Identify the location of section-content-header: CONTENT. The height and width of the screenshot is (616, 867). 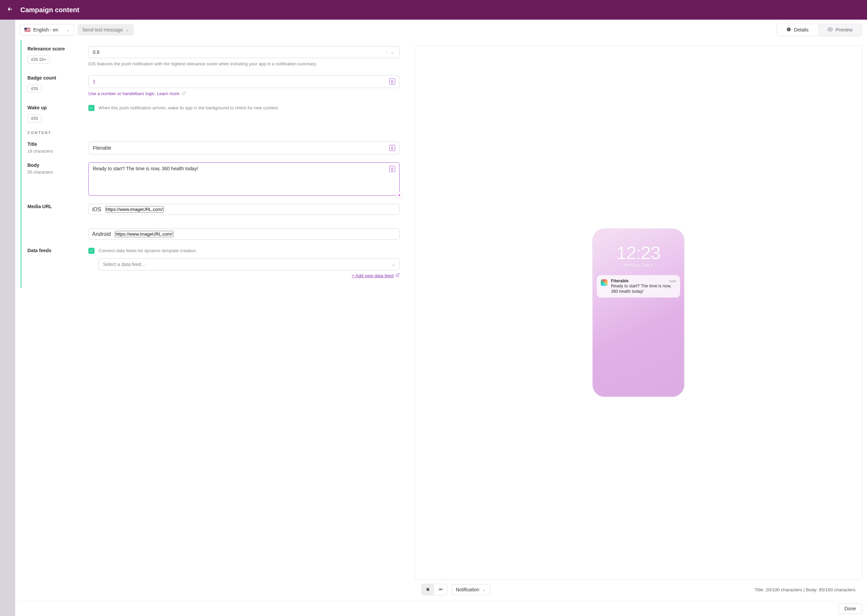
(213, 133).